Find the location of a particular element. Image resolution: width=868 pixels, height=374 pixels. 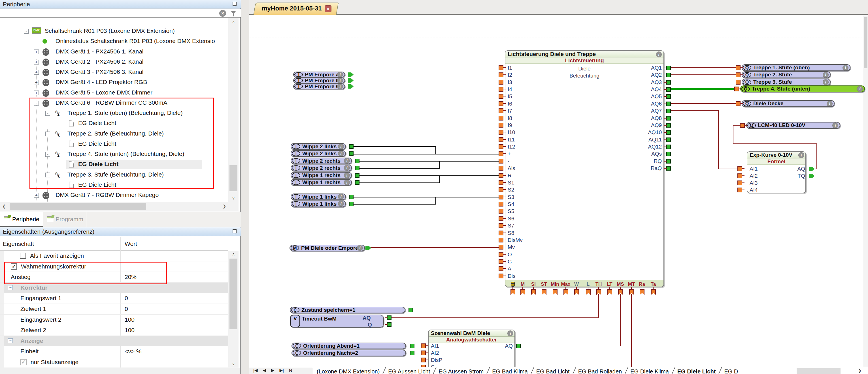

column-divider is located at coordinates (121, 244).